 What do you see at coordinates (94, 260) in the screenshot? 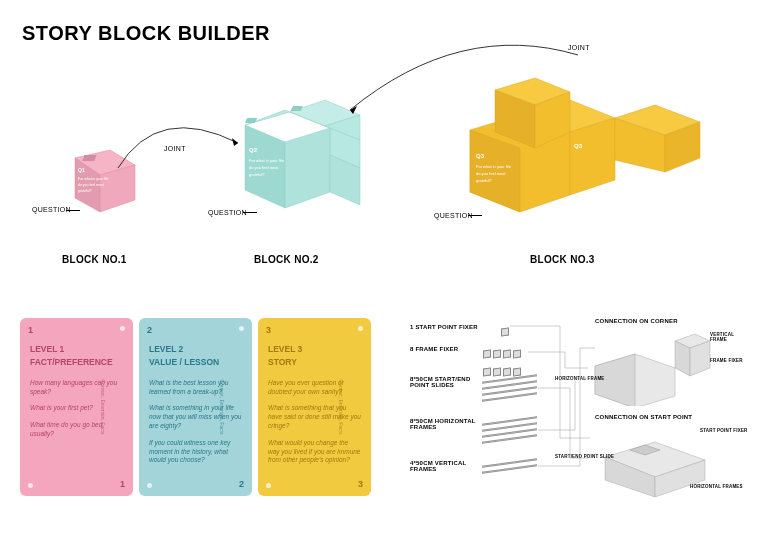
I see `block-1-caption: BLOCK NO.1` at bounding box center [94, 260].